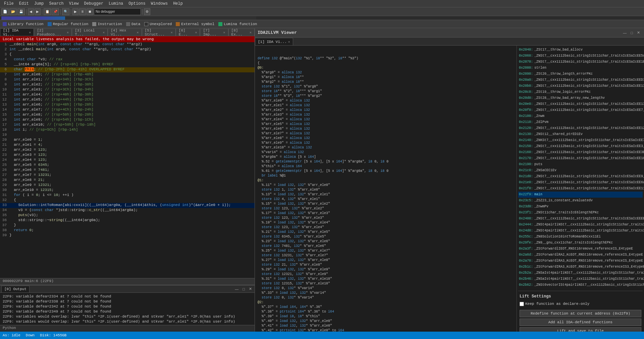 This screenshot has height=339, width=644. What do you see at coordinates (83, 12) in the screenshot?
I see `pause-btn: ⏸` at bounding box center [83, 12].